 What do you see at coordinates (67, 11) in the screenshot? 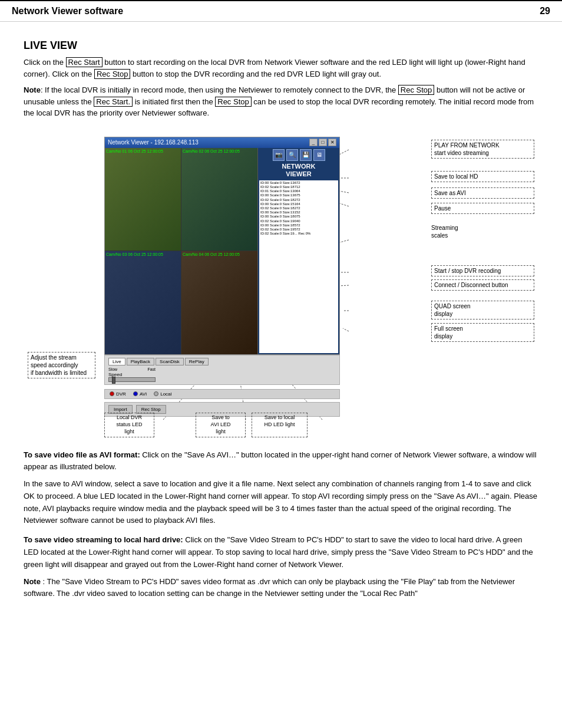
I see `page-title: Network Viewer software` at bounding box center [67, 11].